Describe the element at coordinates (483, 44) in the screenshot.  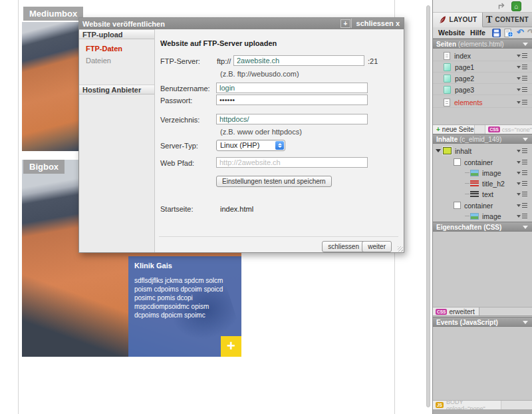
I see `seiten-panel-header: Seiten (elements.html)` at that location.